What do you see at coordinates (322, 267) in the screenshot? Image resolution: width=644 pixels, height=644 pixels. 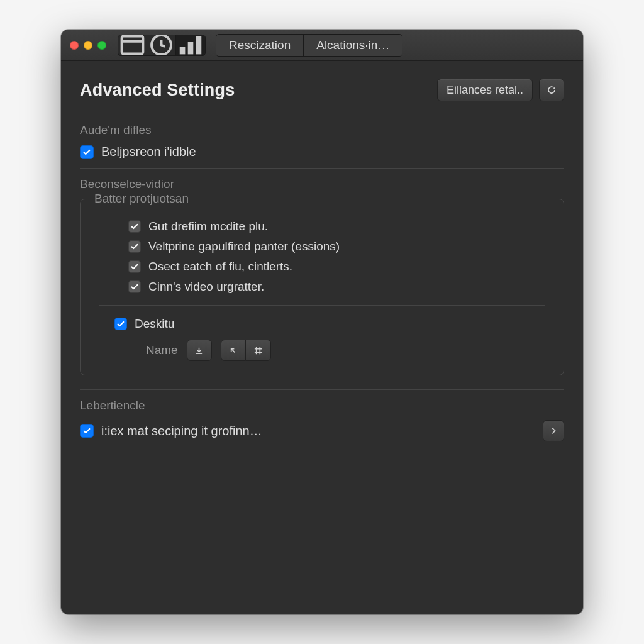 I see `check-opt-2: Osect eatch of fiu, cintlerts.` at bounding box center [322, 267].